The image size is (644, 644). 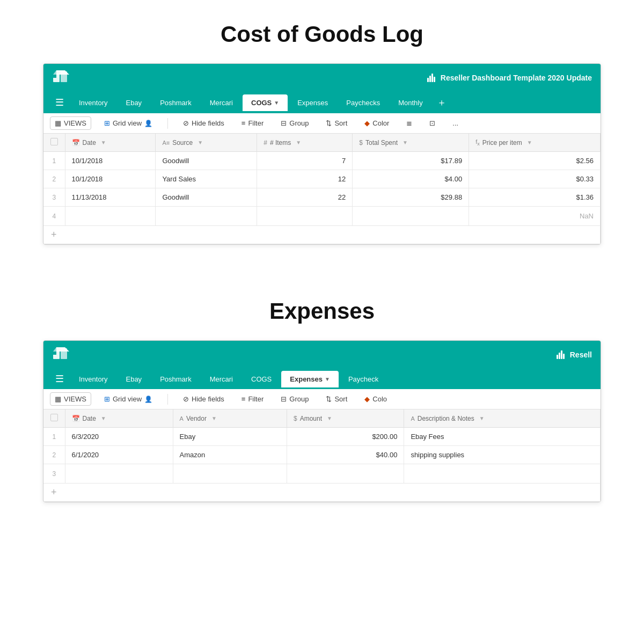 I want to click on cogs-row1-items: 7, so click(x=305, y=161).